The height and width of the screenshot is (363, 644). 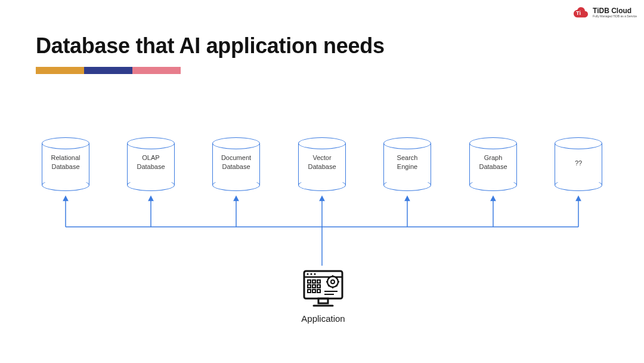 What do you see at coordinates (493, 164) in the screenshot?
I see `db-graph: Graph Database` at bounding box center [493, 164].